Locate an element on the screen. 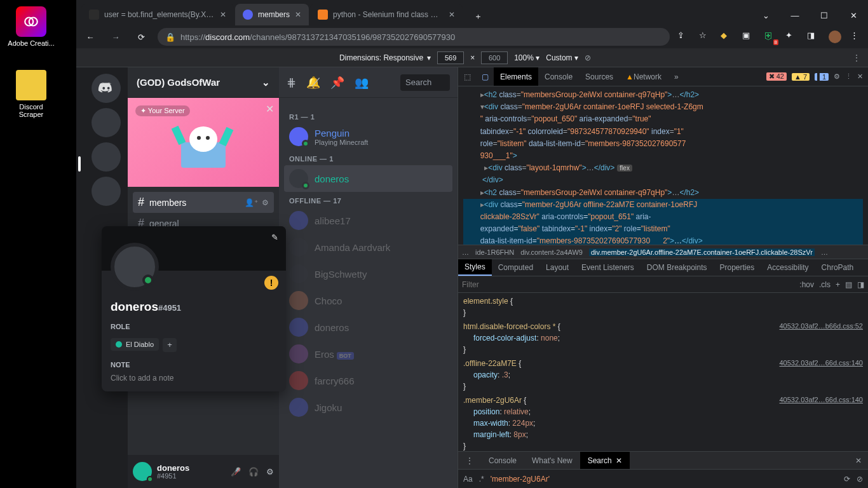 This screenshot has height=488, width=868. drawer-search-tab: Search✕ is located at coordinates (605, 460).